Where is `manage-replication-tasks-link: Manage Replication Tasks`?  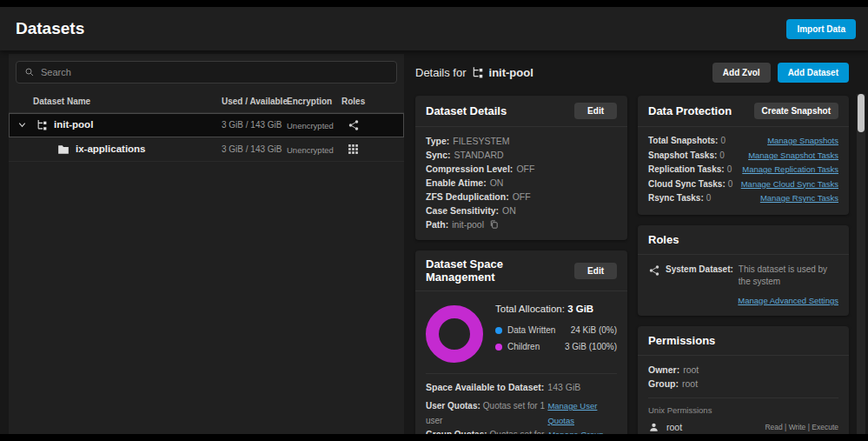
manage-replication-tasks-link: Manage Replication Tasks is located at coordinates (791, 170).